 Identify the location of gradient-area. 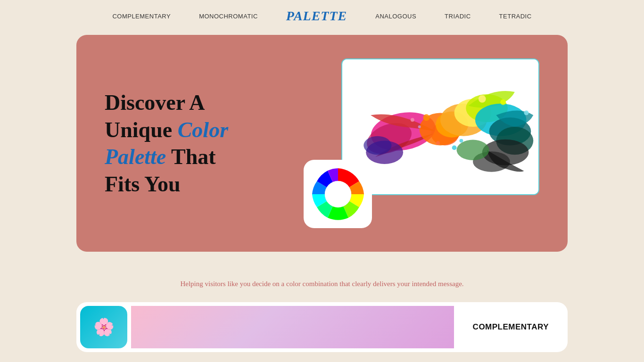
(292, 327).